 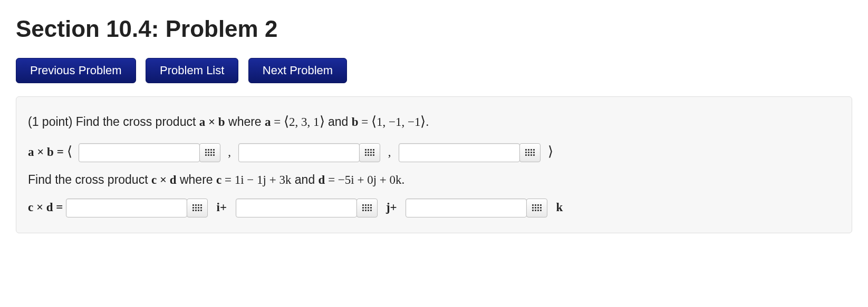 What do you see at coordinates (363, 180) in the screenshot?
I see `vector-d-value: = −5i + 0j + 0k` at bounding box center [363, 180].